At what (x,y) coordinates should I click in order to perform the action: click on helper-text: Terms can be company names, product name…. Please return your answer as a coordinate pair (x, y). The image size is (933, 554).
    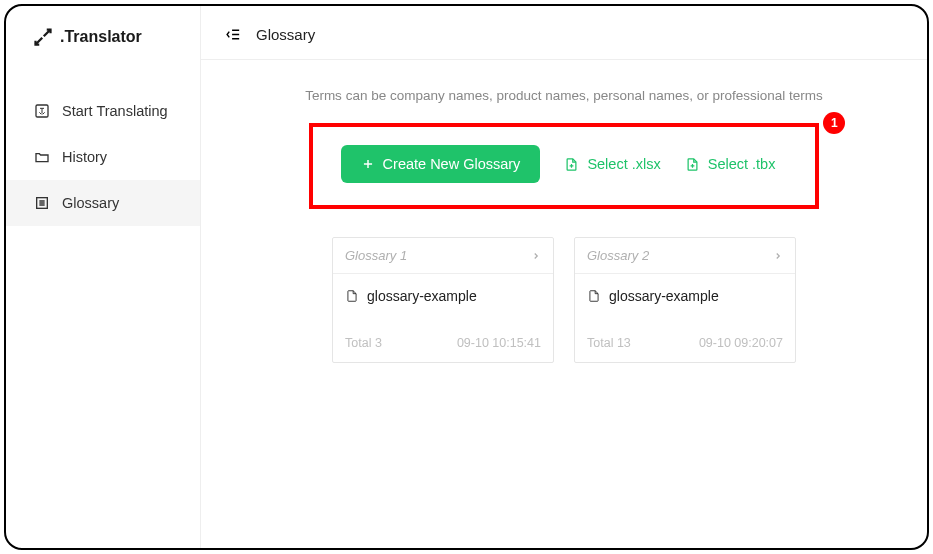
    Looking at the image, I should click on (564, 96).